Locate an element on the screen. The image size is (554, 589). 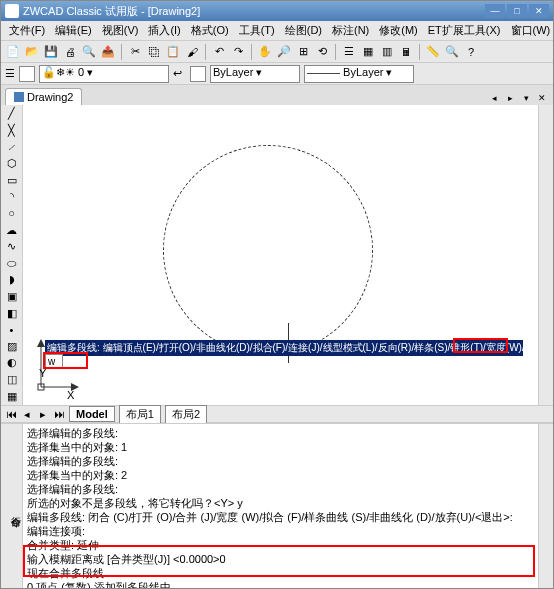
rectangle-icon: ▭ is located at coordinates (12, 180).